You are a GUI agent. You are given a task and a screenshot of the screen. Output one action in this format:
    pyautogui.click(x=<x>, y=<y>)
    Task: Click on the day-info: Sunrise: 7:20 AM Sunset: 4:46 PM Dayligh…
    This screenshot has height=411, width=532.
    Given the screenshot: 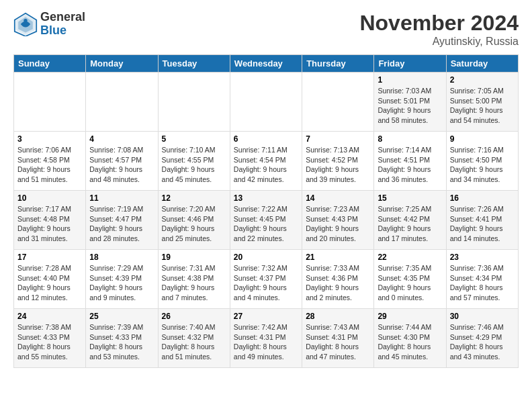 What is the action you would take?
    pyautogui.click(x=194, y=224)
    